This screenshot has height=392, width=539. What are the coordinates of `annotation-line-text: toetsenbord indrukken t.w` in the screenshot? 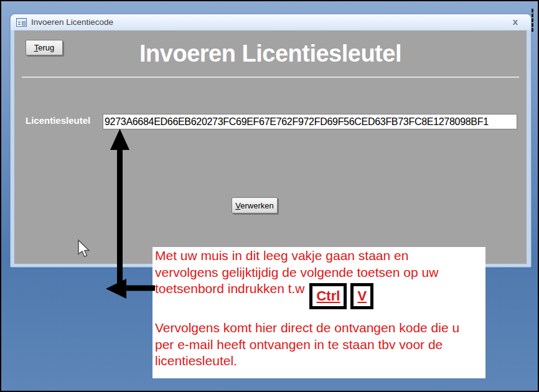 It's located at (230, 289).